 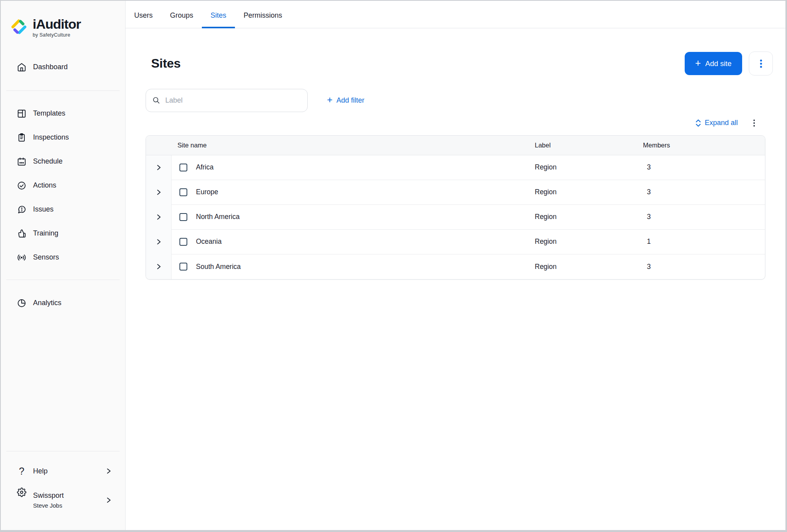 I want to click on site-name: Africa, so click(x=205, y=168).